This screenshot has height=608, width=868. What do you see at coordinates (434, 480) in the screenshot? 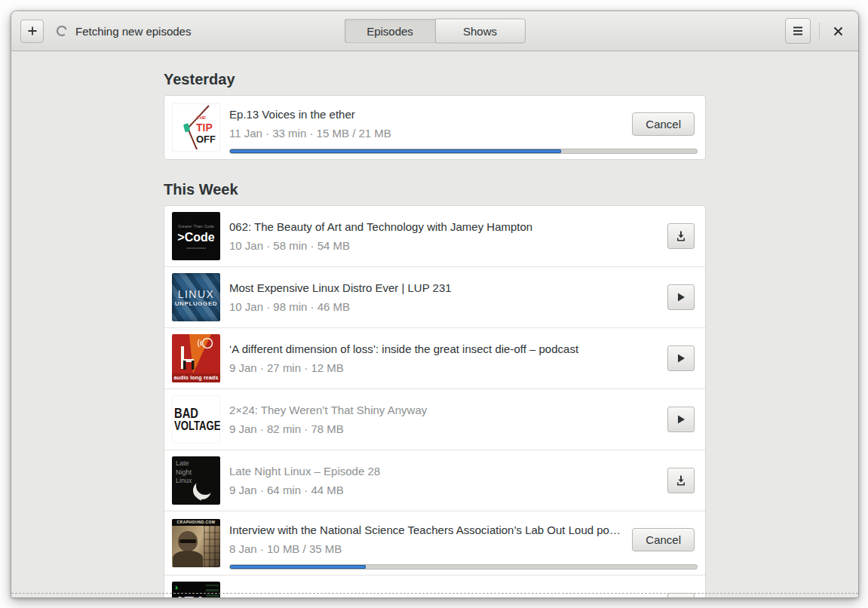
I see `episode-row: Late Night Linux Late Night Linux – Epis…` at bounding box center [434, 480].